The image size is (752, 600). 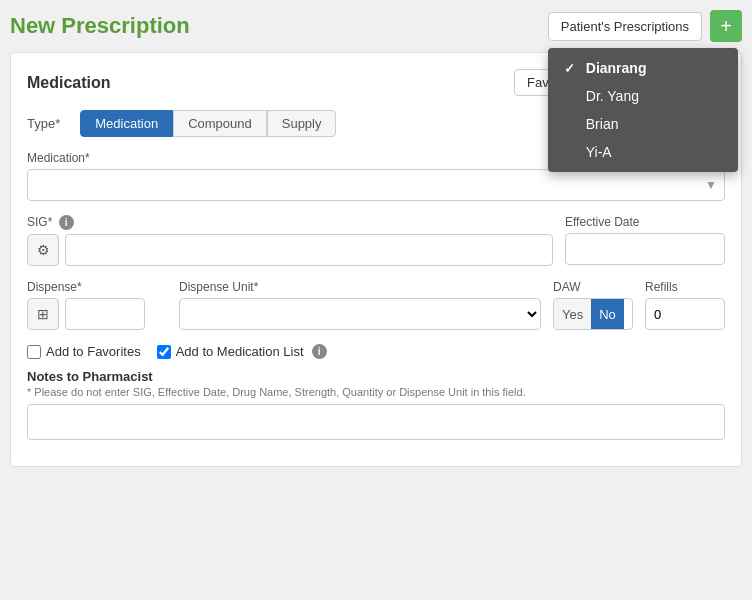 What do you see at coordinates (726, 26) in the screenshot?
I see `add-button: +` at bounding box center [726, 26].